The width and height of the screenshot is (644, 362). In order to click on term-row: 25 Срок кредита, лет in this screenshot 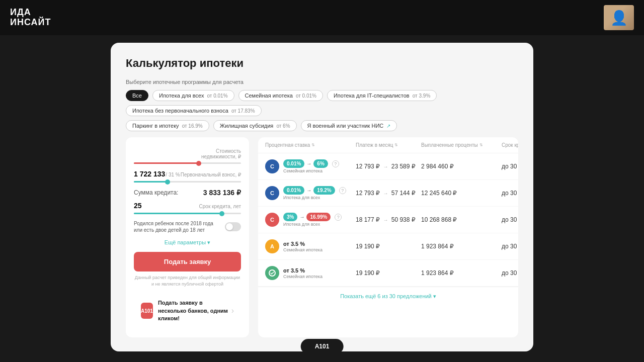, I will do `click(187, 208)`.